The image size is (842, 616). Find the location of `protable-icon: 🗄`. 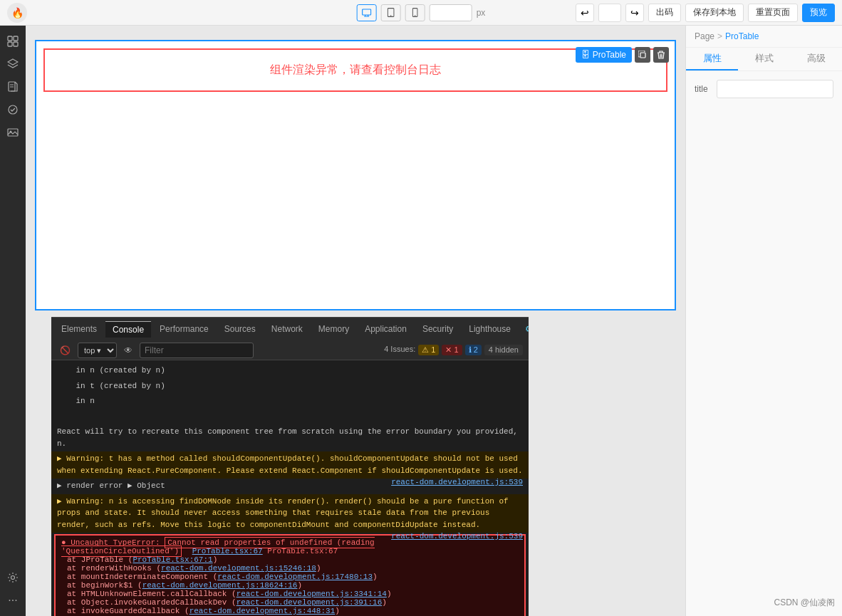

protable-icon: 🗄 is located at coordinates (586, 55).